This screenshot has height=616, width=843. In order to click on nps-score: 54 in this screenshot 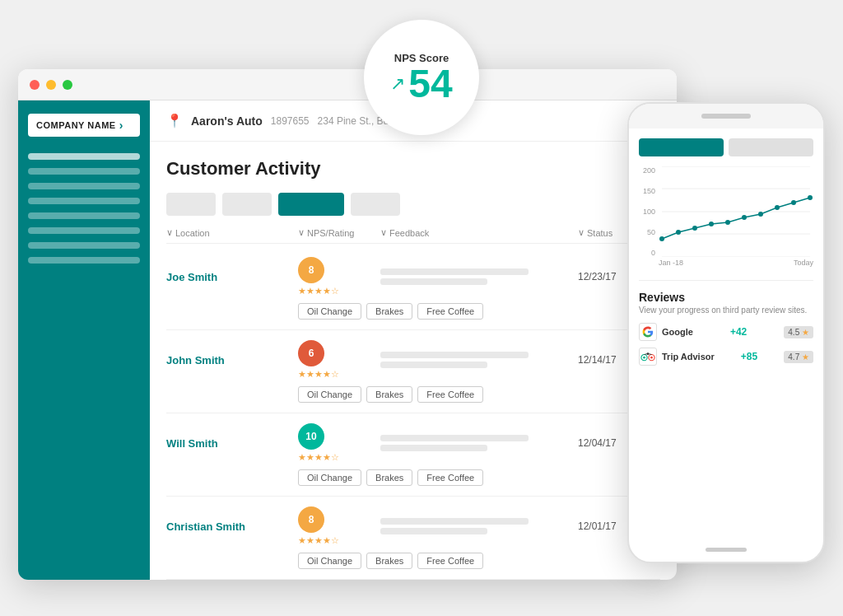, I will do `click(430, 84)`.